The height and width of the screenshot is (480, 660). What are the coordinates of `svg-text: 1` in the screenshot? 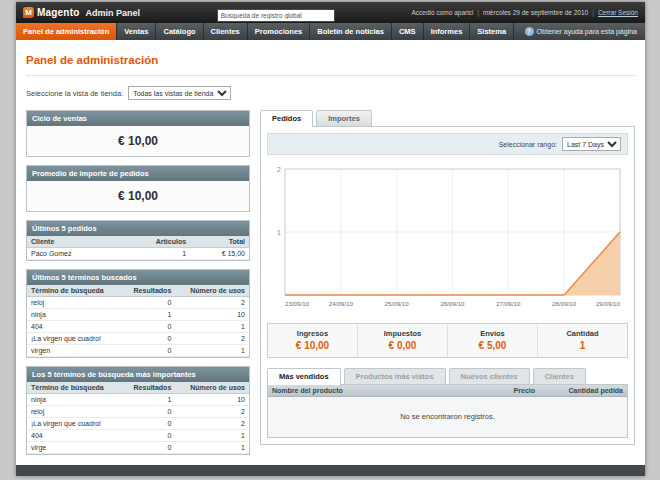 It's located at (279, 232).